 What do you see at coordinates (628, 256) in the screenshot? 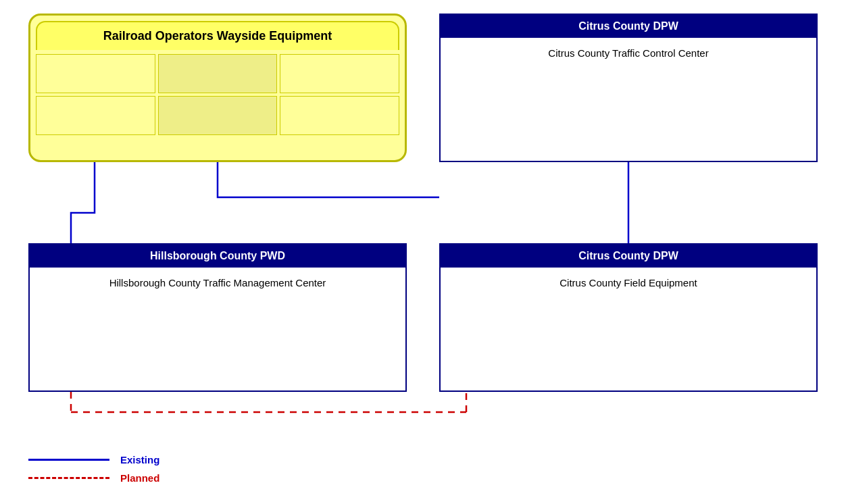
I see `citrus-field-dept: Citrus County DPW` at bounding box center [628, 256].